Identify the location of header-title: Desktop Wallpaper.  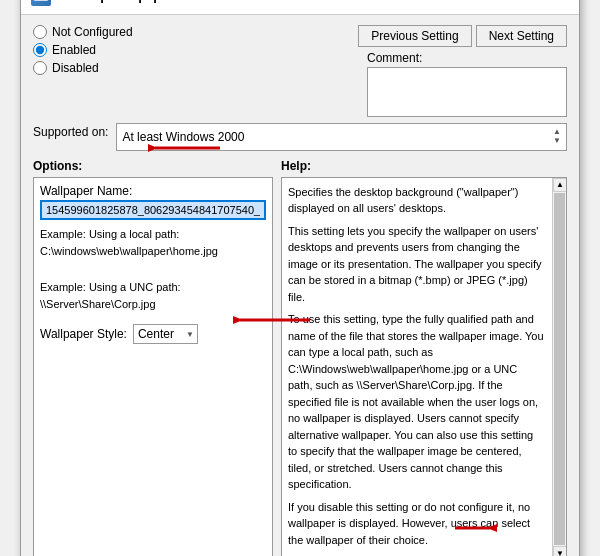
(116, 2).